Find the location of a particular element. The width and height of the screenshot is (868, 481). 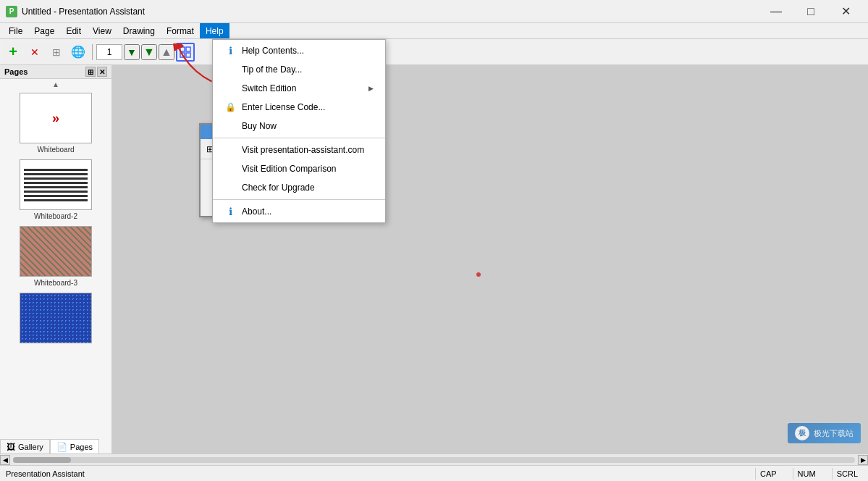

status-num: NUM is located at coordinates (806, 474).